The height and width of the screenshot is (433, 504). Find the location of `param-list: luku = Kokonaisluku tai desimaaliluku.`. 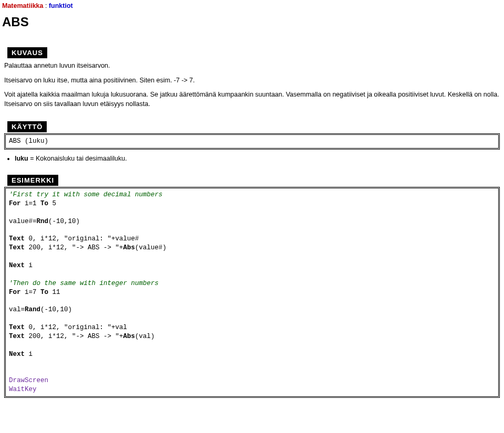

param-list: luku = Kokonaisluku tai desimaaliluku. is located at coordinates (257, 159).